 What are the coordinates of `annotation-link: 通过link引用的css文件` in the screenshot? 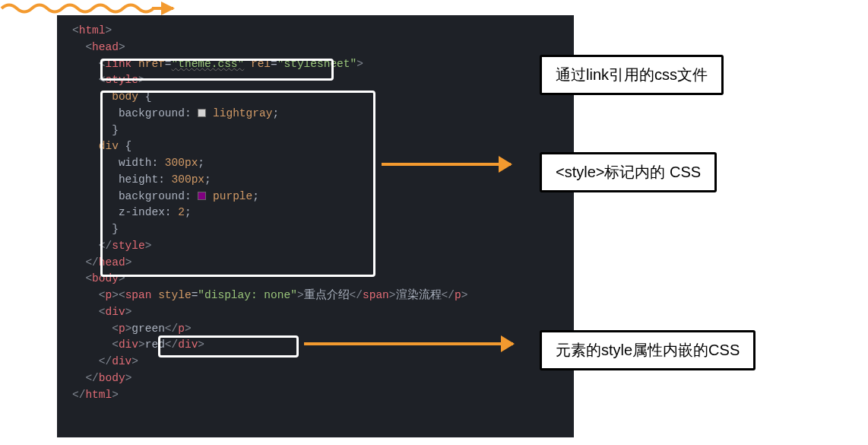 It's located at (632, 75).